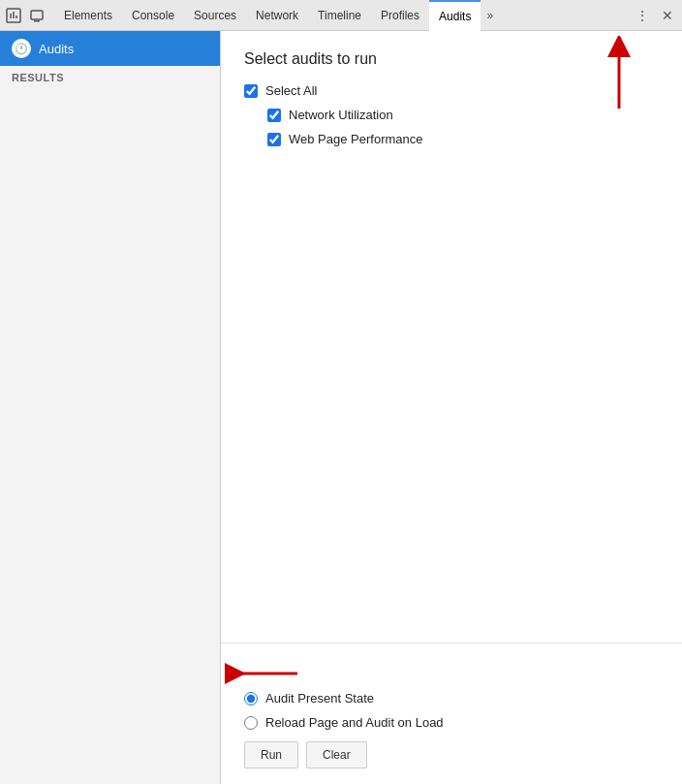  Describe the element at coordinates (463, 140) in the screenshot. I see `web-page-performance-row: Web Page Performance` at that location.